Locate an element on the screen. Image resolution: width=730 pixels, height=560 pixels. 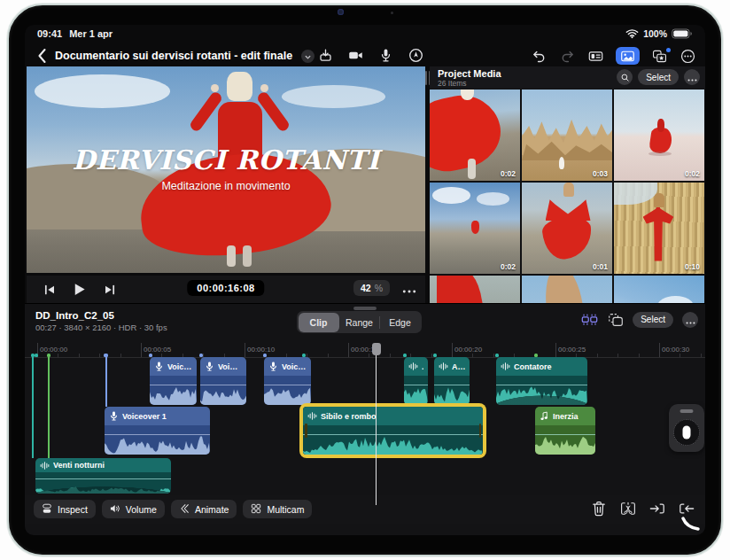
search-icon is located at coordinates (625, 78).